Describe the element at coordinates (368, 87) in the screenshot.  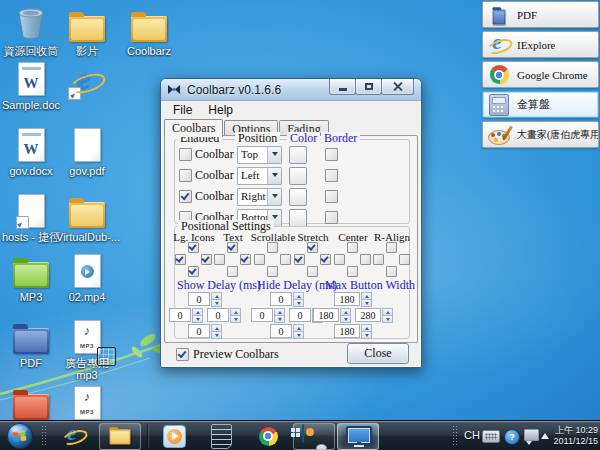
I see `maximize-button` at that location.